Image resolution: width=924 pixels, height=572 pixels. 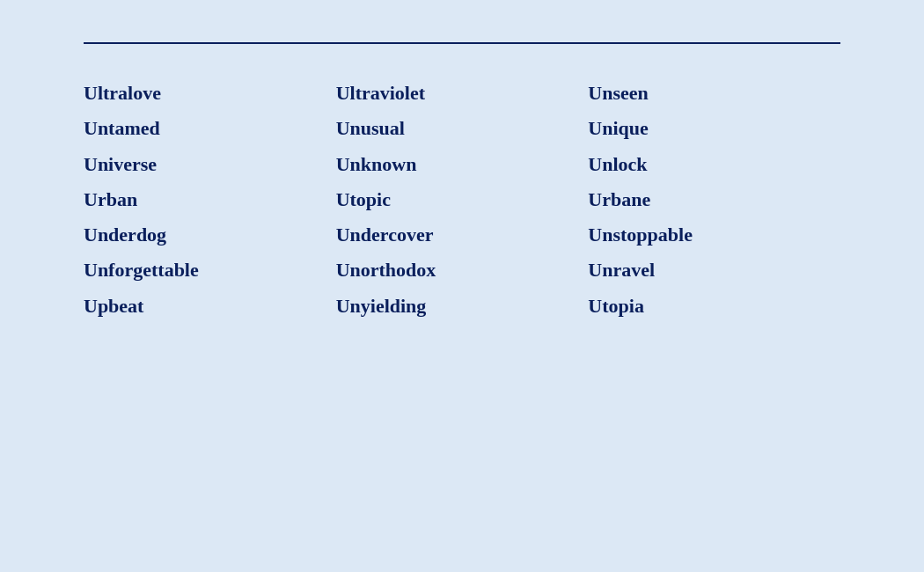 I want to click on names-column-2: UltravioletUnusualUnknownUtopicUndercove…, so click(x=463, y=200).